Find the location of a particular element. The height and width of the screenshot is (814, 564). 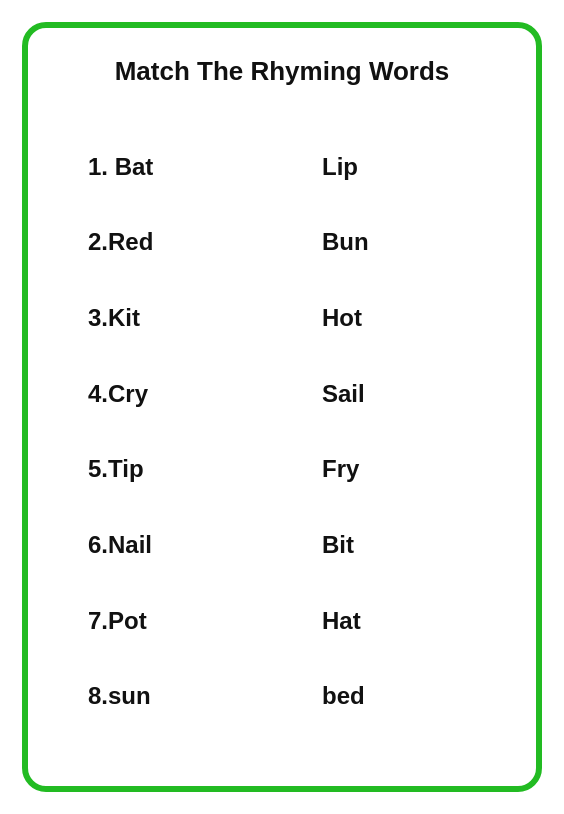

word-right-3: Hot is located at coordinates (389, 318).